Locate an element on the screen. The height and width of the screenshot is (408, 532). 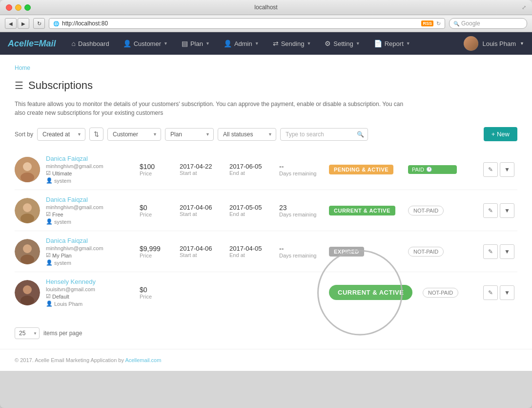
payment-badge: PAID 🕐 is located at coordinates (432, 170).